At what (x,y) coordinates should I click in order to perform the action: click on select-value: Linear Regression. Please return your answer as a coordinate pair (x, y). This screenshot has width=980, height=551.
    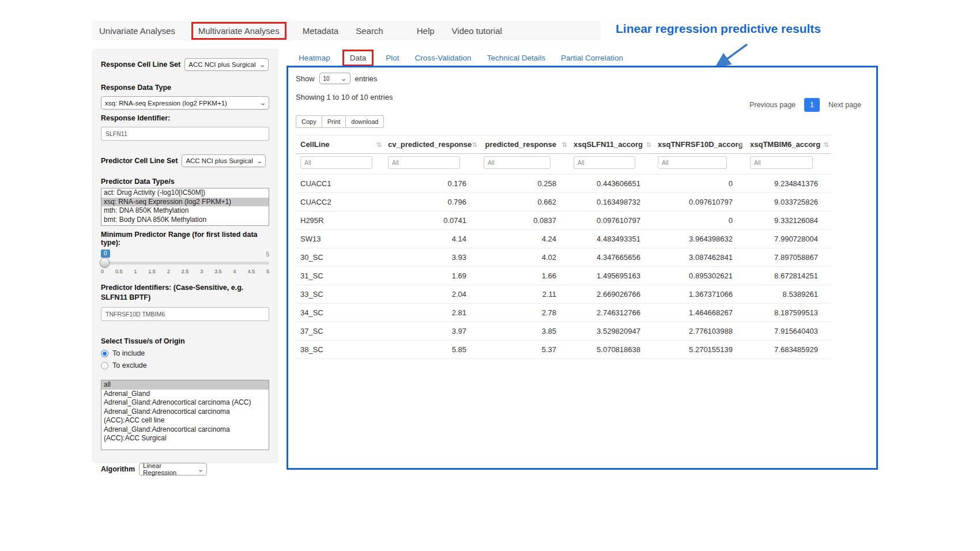
    Looking at the image, I should click on (168, 469).